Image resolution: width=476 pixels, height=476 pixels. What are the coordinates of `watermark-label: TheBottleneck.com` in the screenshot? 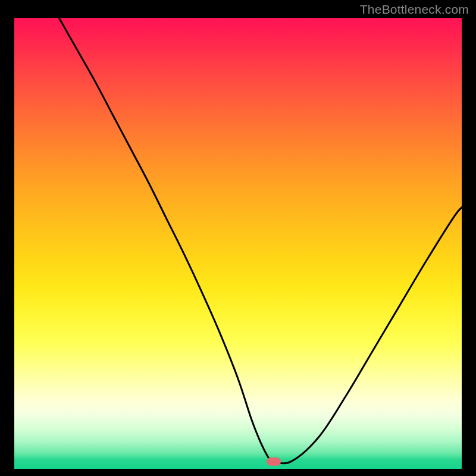 It's located at (414, 10).